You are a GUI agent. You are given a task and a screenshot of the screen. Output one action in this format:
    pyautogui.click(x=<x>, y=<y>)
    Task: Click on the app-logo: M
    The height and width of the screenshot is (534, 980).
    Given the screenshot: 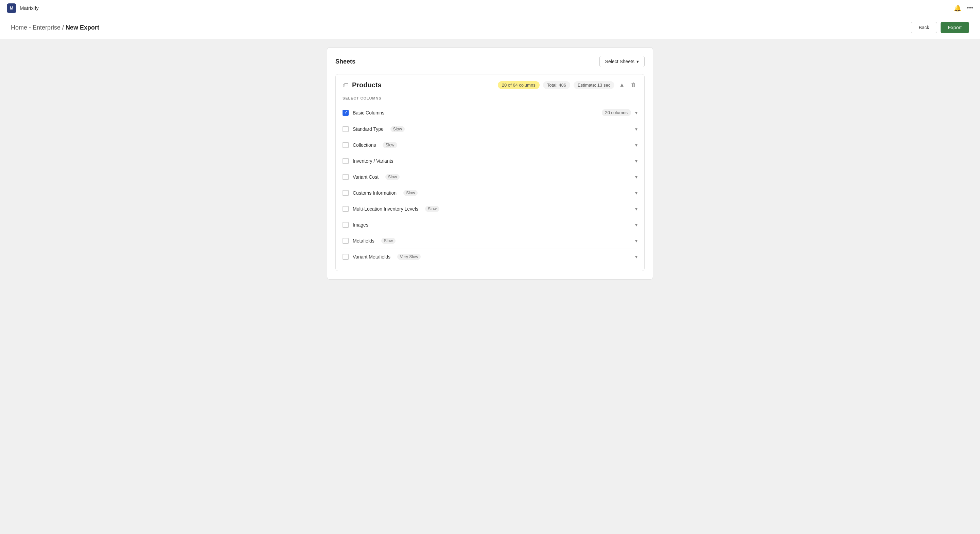 What is the action you would take?
    pyautogui.click(x=11, y=8)
    